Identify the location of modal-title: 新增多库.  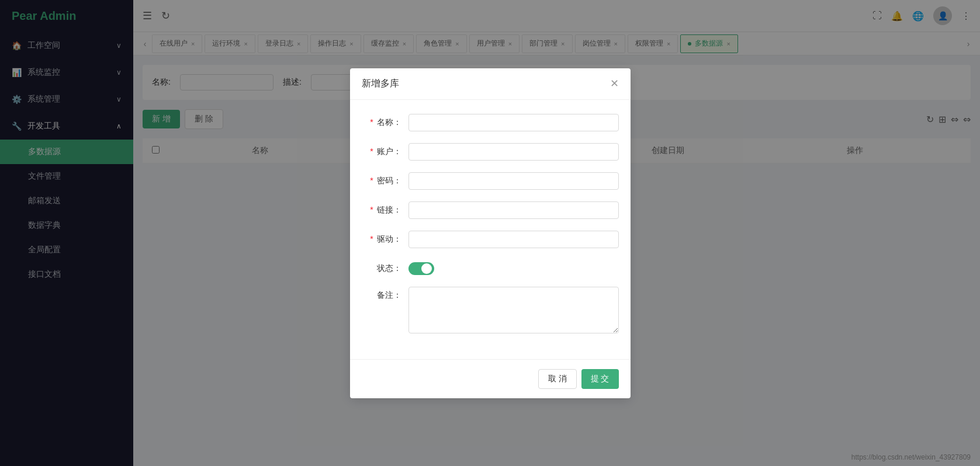
(380, 84).